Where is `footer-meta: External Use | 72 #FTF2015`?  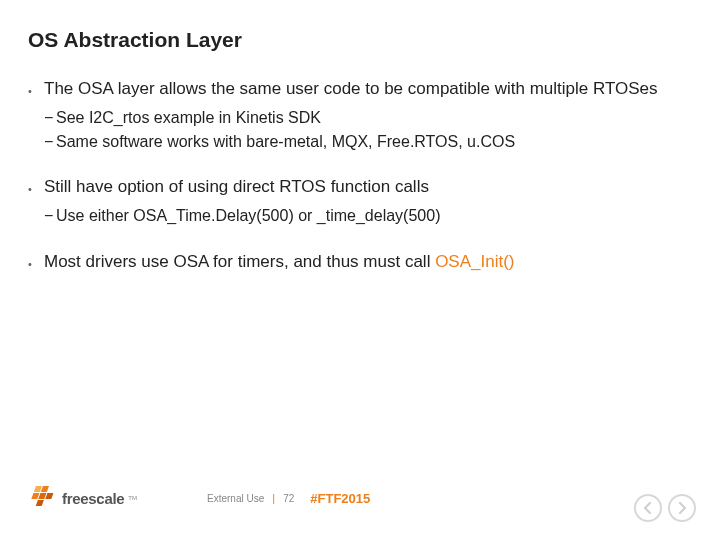 footer-meta: External Use | 72 #FTF2015 is located at coordinates (288, 498).